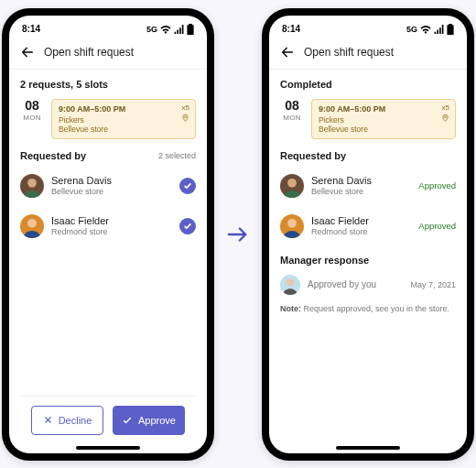 The height and width of the screenshot is (468, 476). Describe the element at coordinates (178, 156) in the screenshot. I see `selected-count: 2 selected` at that location.